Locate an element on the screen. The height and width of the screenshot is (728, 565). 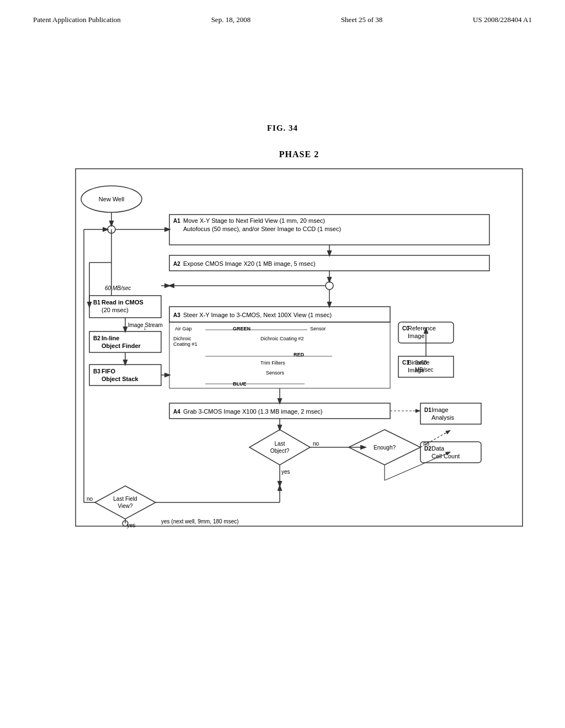
patent-label: US 2008/228404 A1 is located at coordinates (502, 20).